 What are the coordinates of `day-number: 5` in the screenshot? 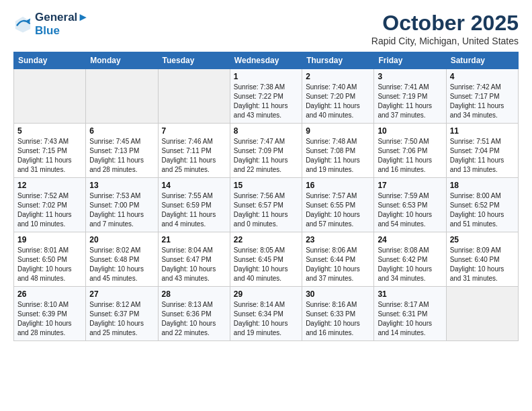 It's located at (50, 131).